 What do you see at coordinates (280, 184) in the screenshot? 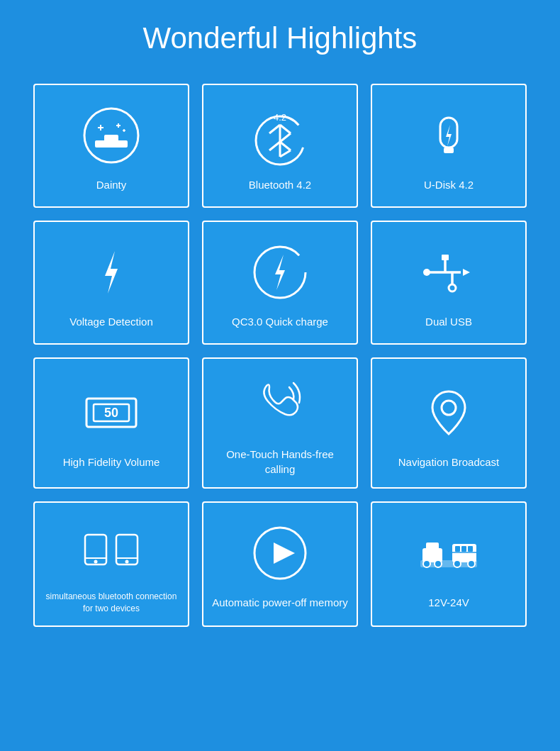
I see `bluetooth-label: Bluetooth 4.2` at bounding box center [280, 184].